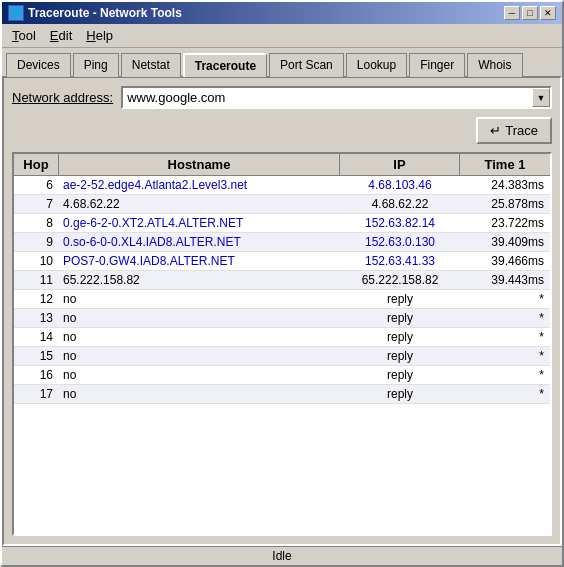  What do you see at coordinates (400, 280) in the screenshot?
I see `cell-ip: 65.222.158.82` at bounding box center [400, 280].